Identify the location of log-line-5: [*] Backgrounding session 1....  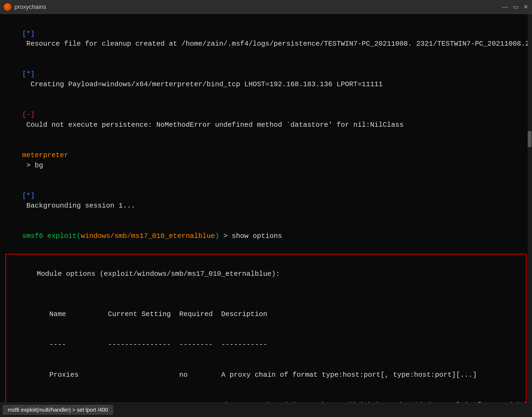
(266, 201).